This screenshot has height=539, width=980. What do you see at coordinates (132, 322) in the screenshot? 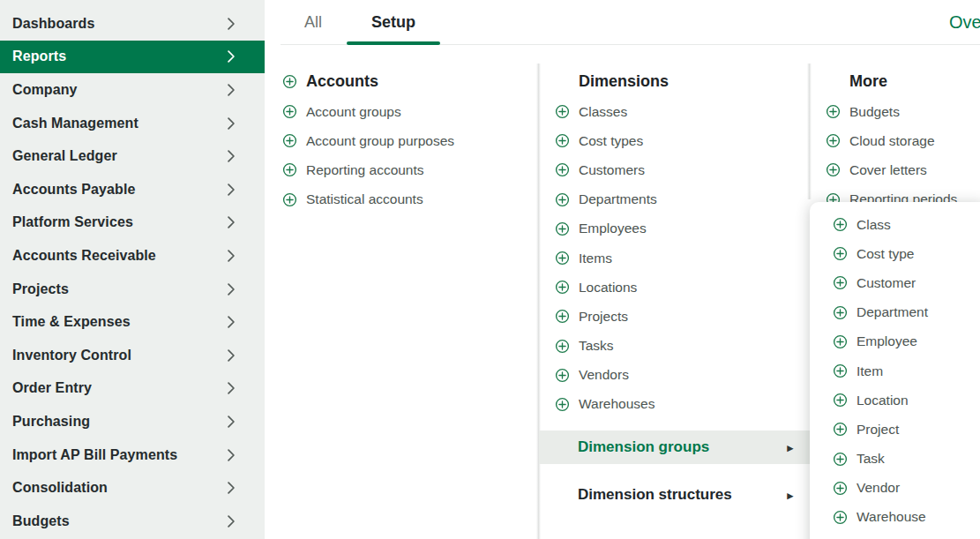
I see `sidebar-item: Time & Expenses` at bounding box center [132, 322].